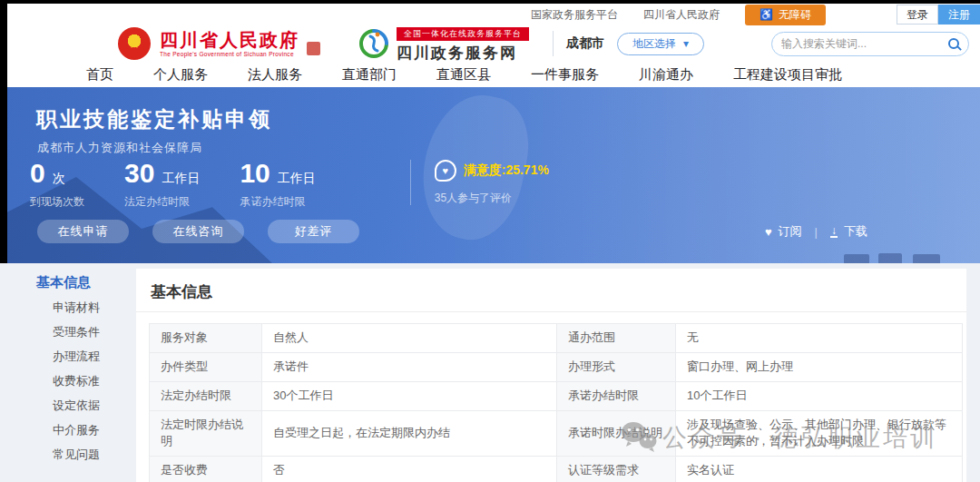 The height and width of the screenshot is (482, 980). Describe the element at coordinates (574, 15) in the screenshot. I see `top-link-0: 国家政务服务平台` at that location.